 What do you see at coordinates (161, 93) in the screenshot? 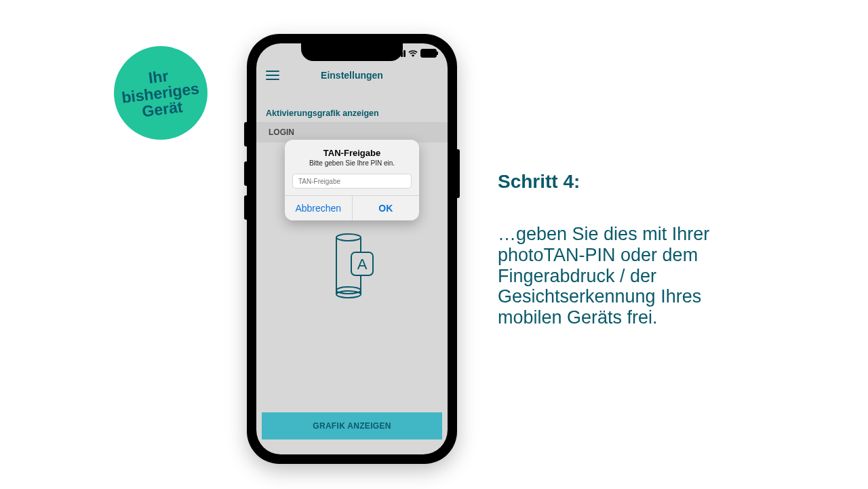
I see `device-badge: Ihr bisheriges Gerät` at bounding box center [161, 93].